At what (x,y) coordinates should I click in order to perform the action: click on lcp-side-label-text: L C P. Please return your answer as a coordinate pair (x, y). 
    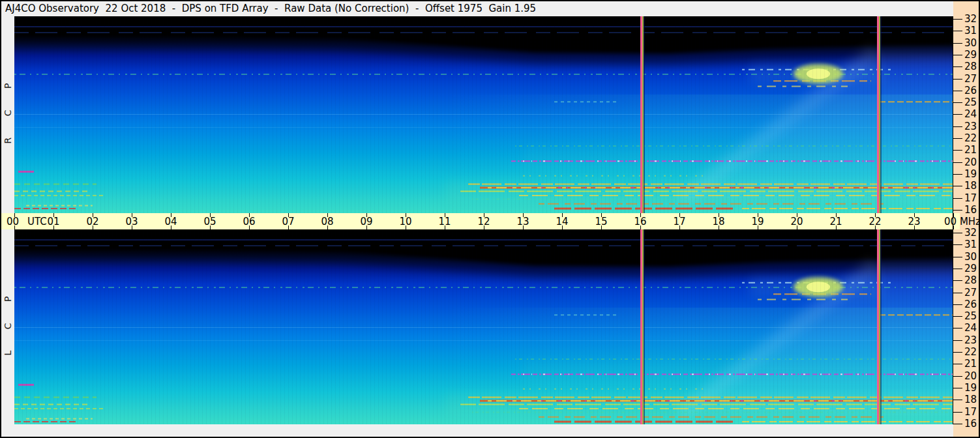
    Looking at the image, I should click on (8, 321).